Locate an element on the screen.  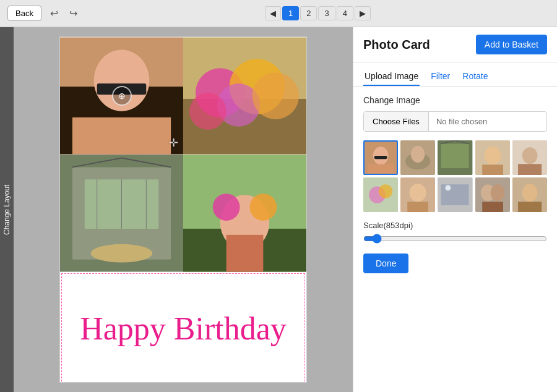
next-page-button: ▶ is located at coordinates (363, 14).